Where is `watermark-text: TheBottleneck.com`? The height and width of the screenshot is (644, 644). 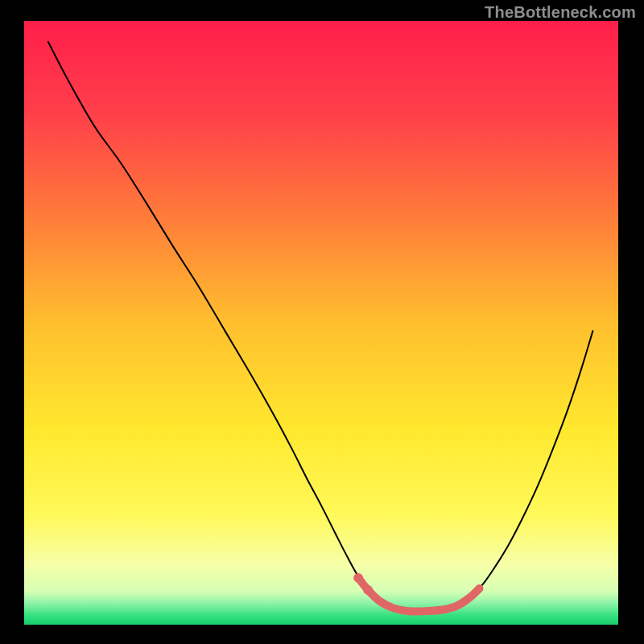
watermark-text: TheBottleneck.com is located at coordinates (560, 13).